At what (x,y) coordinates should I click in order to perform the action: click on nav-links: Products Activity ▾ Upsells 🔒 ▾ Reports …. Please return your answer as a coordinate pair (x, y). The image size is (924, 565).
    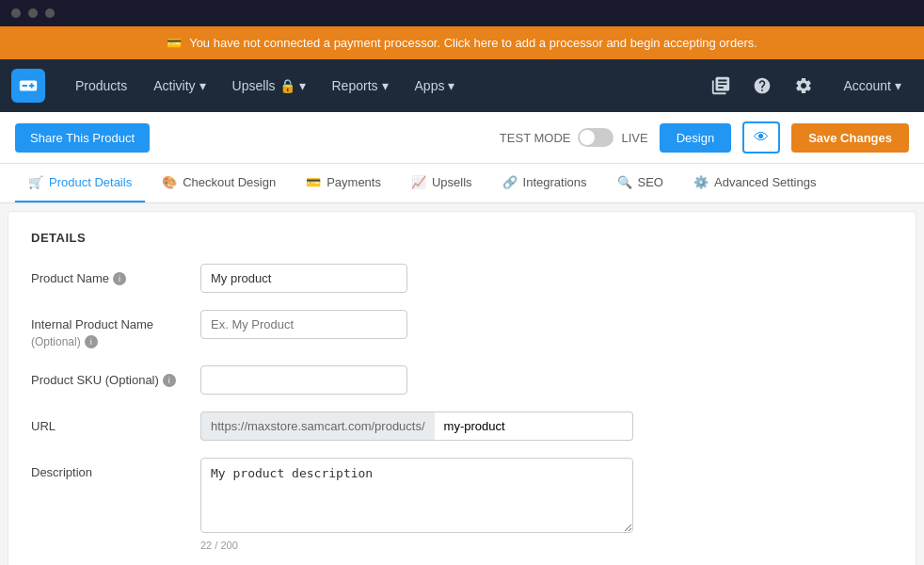
    Looking at the image, I should click on (386, 86).